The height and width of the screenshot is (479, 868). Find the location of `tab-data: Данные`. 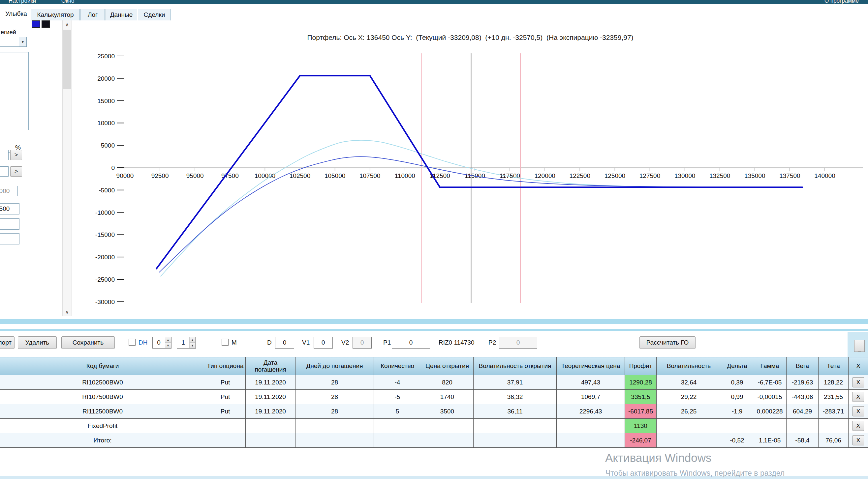

tab-data: Данные is located at coordinates (121, 15).